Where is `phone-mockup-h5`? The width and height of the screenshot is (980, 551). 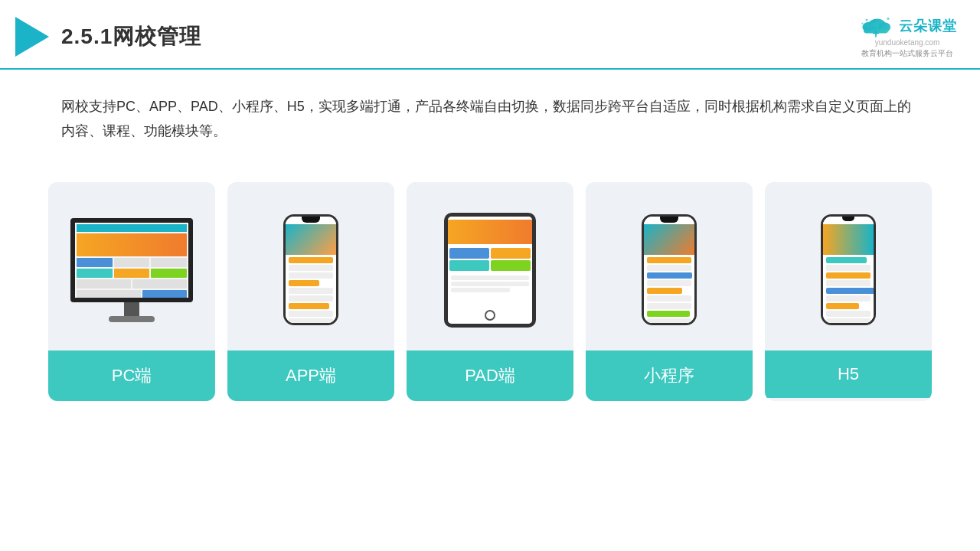 phone-mockup-h5 is located at coordinates (848, 269).